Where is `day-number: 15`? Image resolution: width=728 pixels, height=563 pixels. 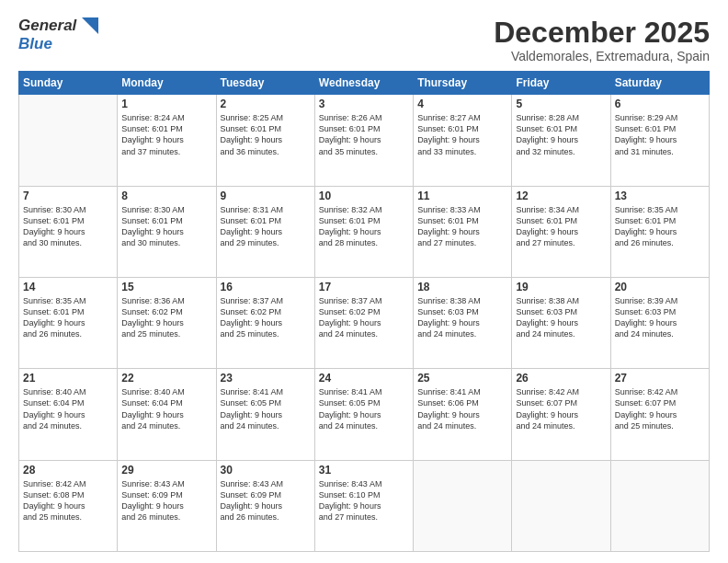
day-number: 15 is located at coordinates (166, 287).